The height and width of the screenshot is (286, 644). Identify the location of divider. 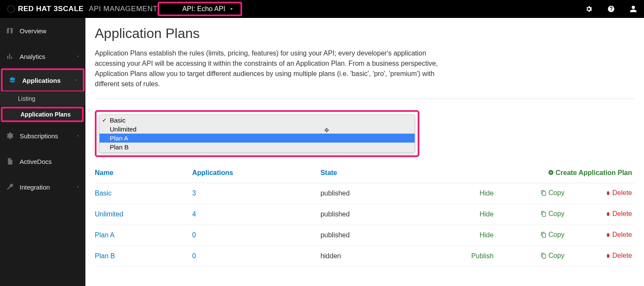
(365, 99).